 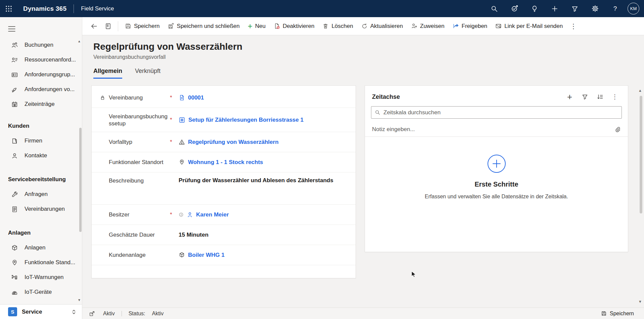 I want to click on sidebar-item-kontakte: Kontakte, so click(x=41, y=156).